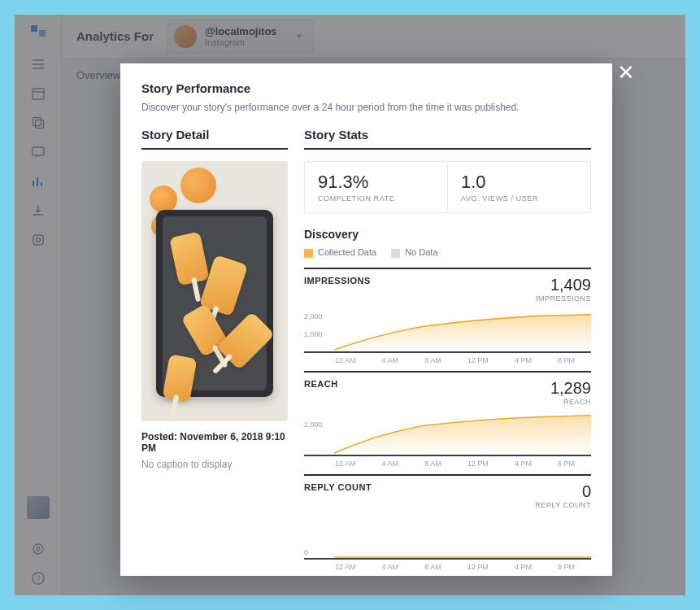 This screenshot has width=700, height=610. What do you see at coordinates (447, 420) in the screenshot?
I see `metric-reach: REACH 1,289 REACH 1,000` at bounding box center [447, 420].